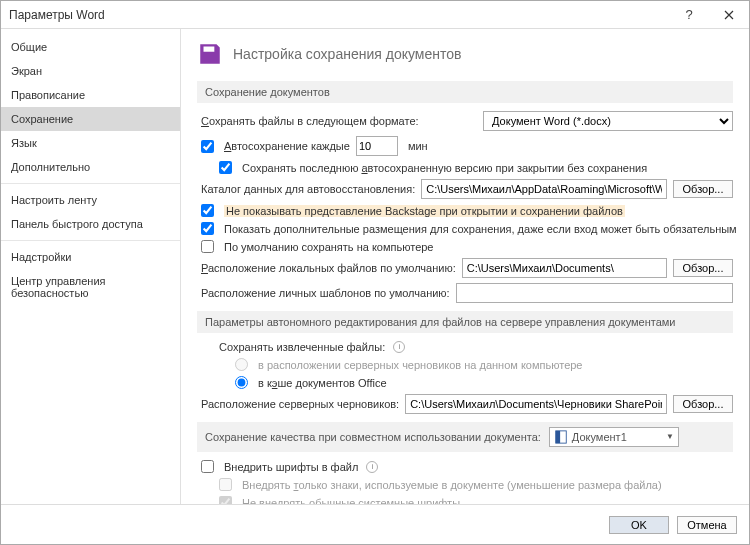 This screenshot has width=750, height=545. I want to click on sidebar-item-trust-center: Центр управления безопасностью, so click(90, 287).